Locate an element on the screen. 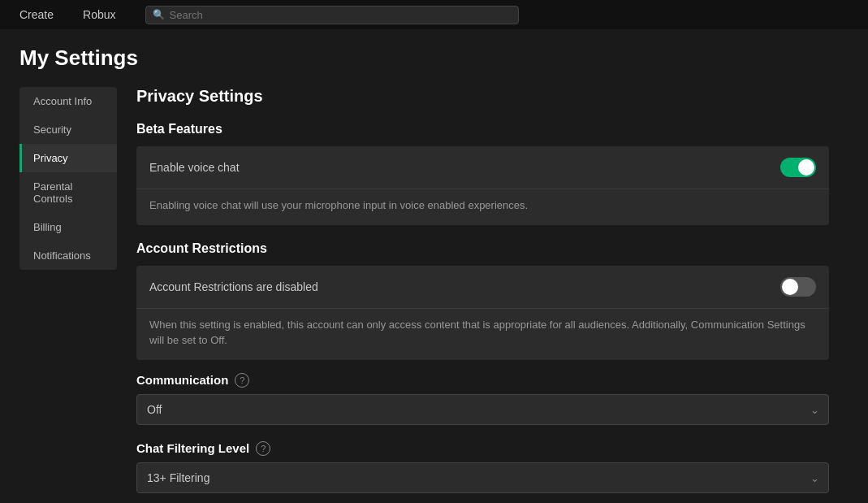 The height and width of the screenshot is (503, 868). account-restrictions-toggle-track is located at coordinates (798, 287).